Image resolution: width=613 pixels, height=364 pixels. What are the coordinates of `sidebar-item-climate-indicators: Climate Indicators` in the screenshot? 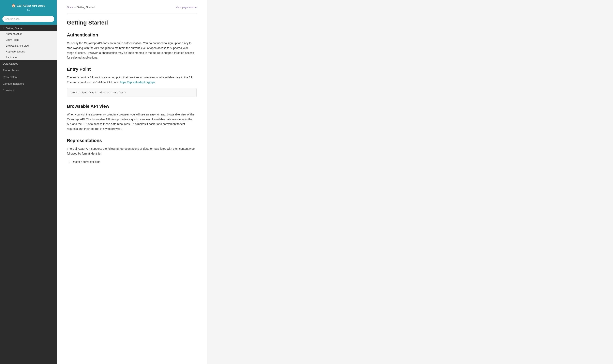 It's located at (28, 84).